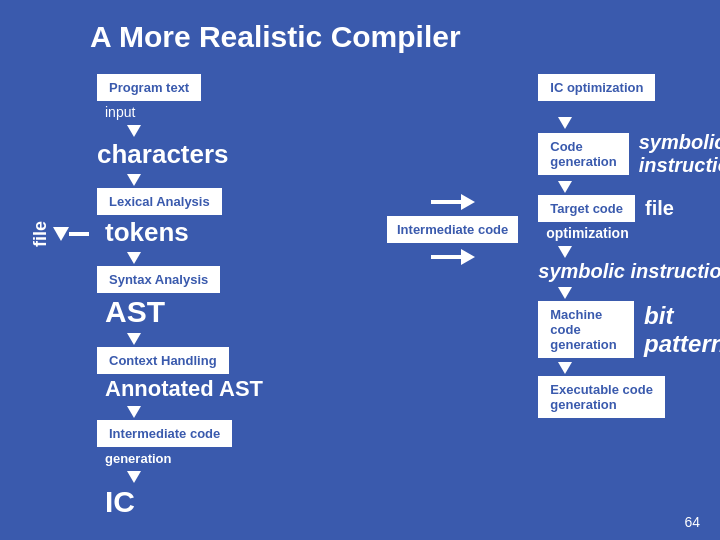 The image size is (720, 540). Describe the element at coordinates (602, 397) in the screenshot. I see `exec-gen-box: Executable code generation` at that location.